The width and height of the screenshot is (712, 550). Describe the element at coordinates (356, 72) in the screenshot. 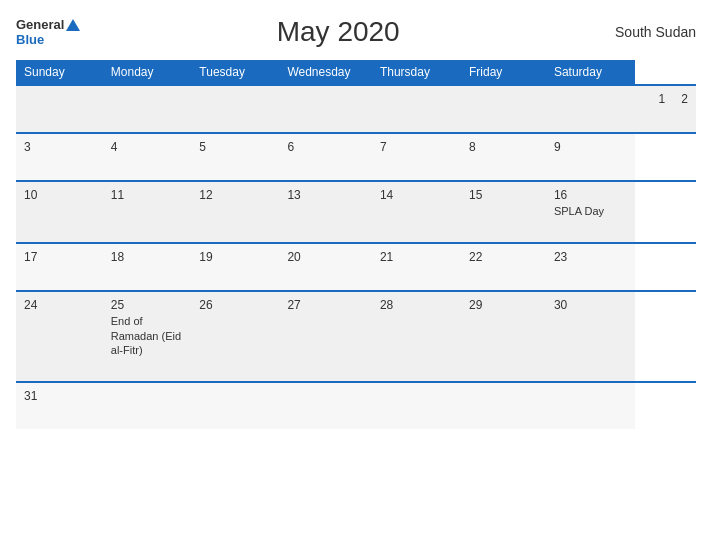

I see `calendar-header-row: Sunday Monday Tuesday Wednesday Thursday…` at that location.